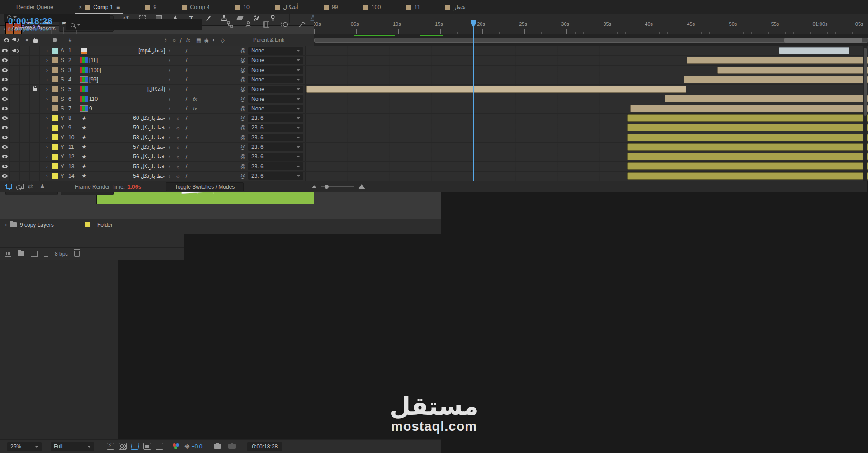  I want to click on new-composition-icon, so click(34, 253).